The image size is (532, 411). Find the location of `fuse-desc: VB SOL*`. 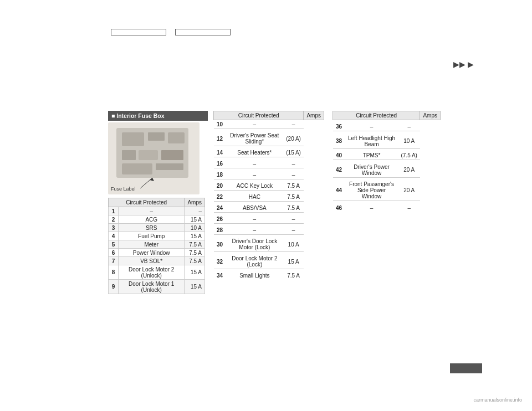

fuse-desc: VB SOL* is located at coordinates (152, 261).